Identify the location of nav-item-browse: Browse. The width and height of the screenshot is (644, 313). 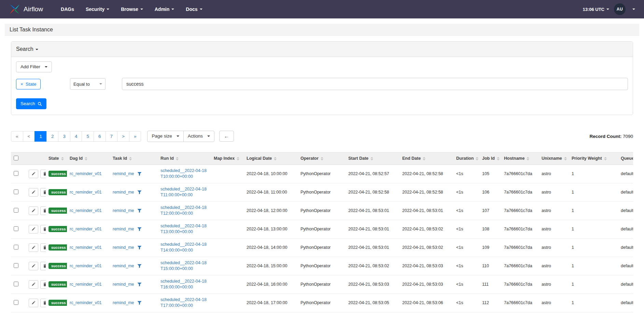
(132, 9).